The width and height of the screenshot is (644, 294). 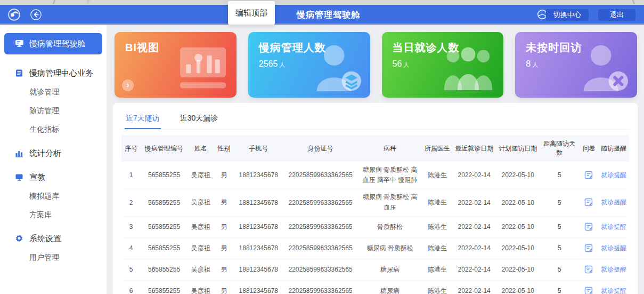 What do you see at coordinates (224, 148) in the screenshot?
I see `column-header: 性别` at bounding box center [224, 148].